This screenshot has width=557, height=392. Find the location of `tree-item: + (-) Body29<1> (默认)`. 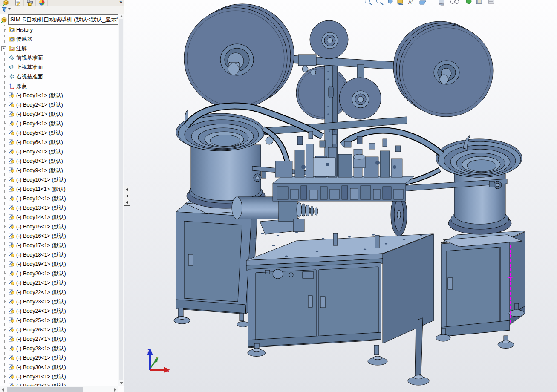

tree-item: + (-) Body29<1> (默认) is located at coordinates (59, 357).